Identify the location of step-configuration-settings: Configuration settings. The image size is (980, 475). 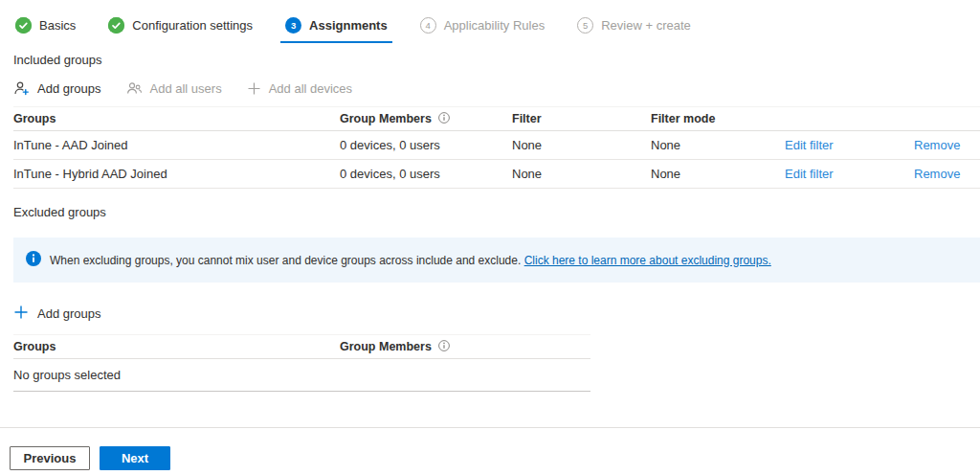
(180, 27).